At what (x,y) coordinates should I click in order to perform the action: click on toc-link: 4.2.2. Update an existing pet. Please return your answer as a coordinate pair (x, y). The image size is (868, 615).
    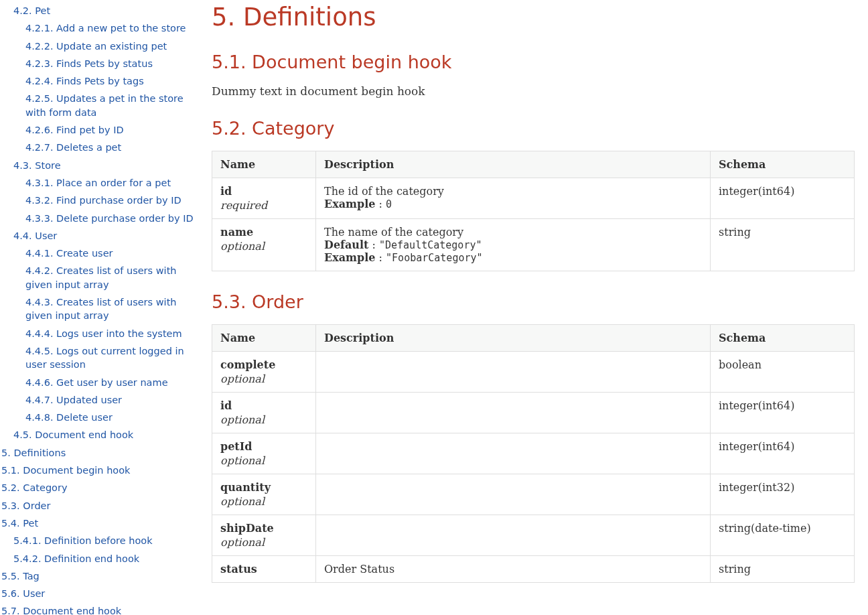
    Looking at the image, I should click on (112, 46).